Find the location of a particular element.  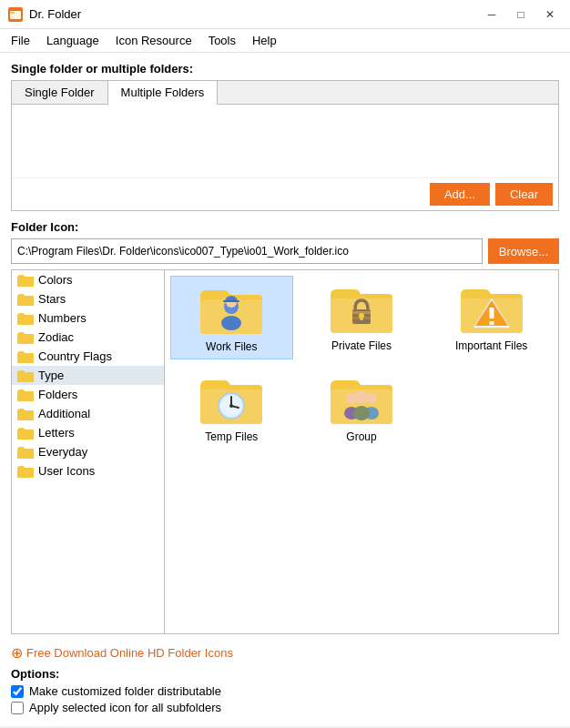

icon-private-files-label: Private Files is located at coordinates (361, 346).